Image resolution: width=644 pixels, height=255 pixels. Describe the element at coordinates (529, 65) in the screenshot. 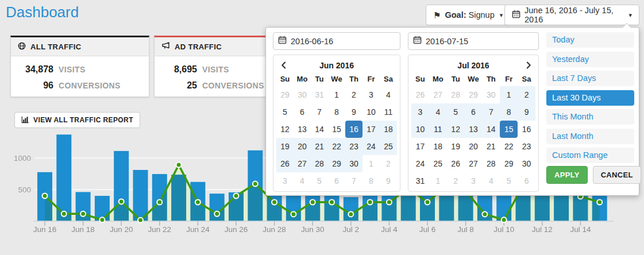

I see `chevron-right-icon` at that location.